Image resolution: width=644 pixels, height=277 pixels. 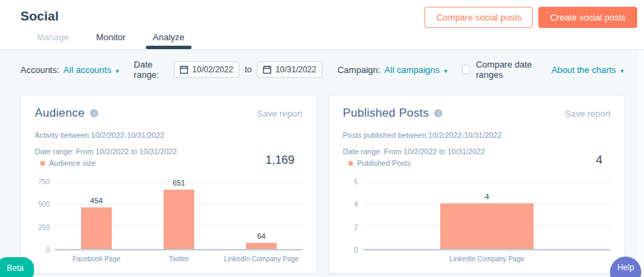 I want to click on header-buttons: Compare social posts Create social posts, so click(x=531, y=18).